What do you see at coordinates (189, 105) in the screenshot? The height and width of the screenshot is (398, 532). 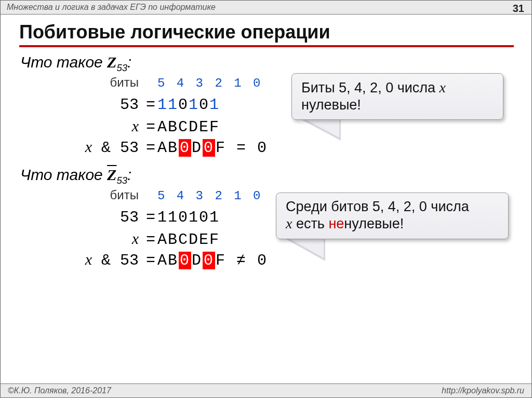 I see `binary-53: 110101` at bounding box center [189, 105].